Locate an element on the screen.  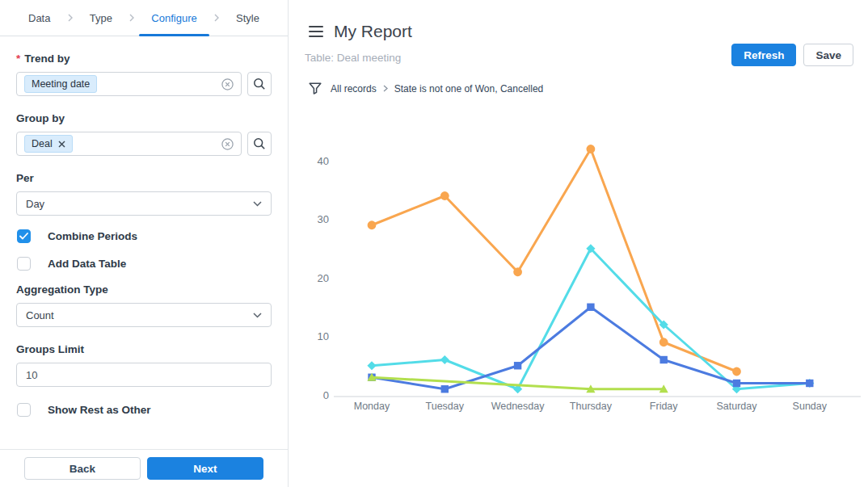
per-select-value: Day is located at coordinates (36, 204).